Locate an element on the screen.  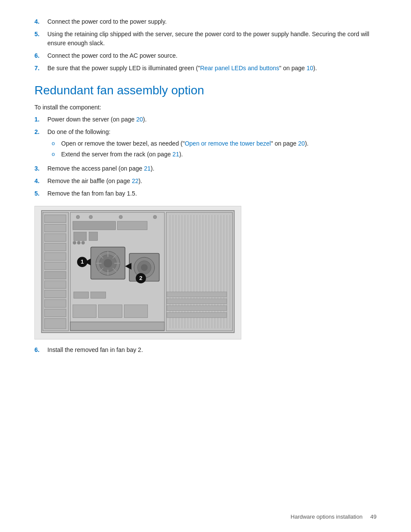
intro-step-5: 5. Using the retaining clip shipped with… is located at coordinates (206, 39).